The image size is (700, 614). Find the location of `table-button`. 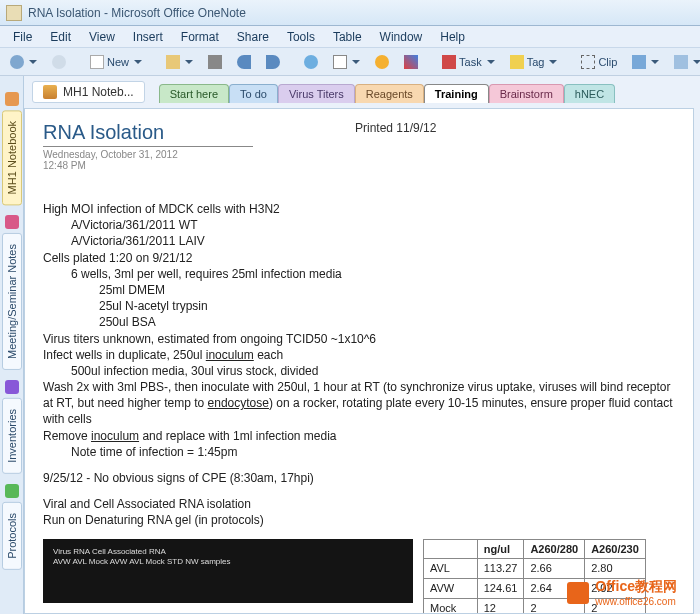

table-button is located at coordinates (346, 62).